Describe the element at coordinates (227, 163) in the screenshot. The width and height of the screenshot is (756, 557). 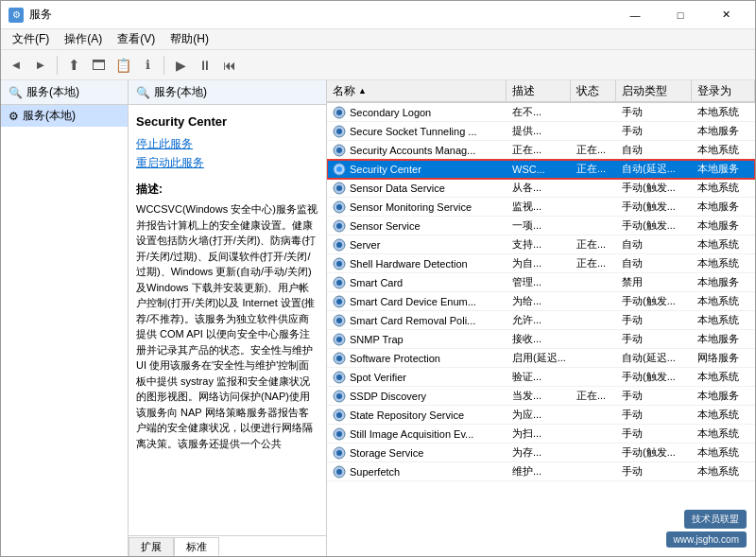
I see `restart-service-link: 重启动此服务` at that location.